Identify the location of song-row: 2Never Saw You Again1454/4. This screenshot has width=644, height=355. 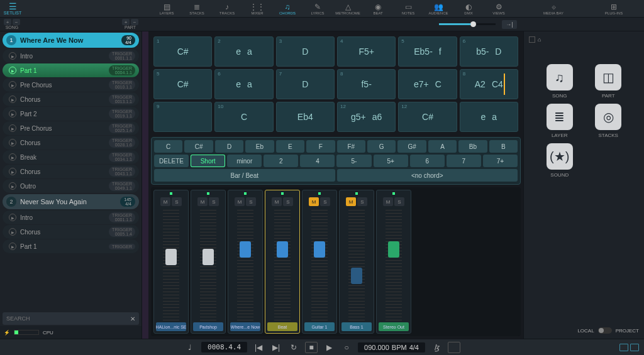
(70, 202).